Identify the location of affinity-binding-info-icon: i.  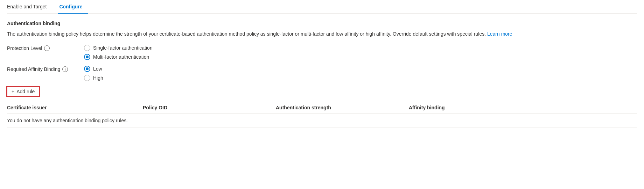
(65, 69).